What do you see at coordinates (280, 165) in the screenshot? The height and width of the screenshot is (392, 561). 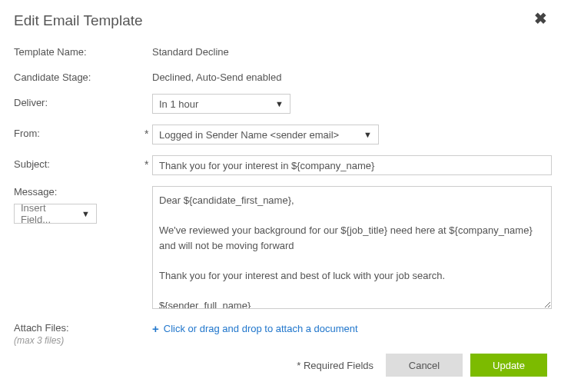 I see `row-subject: Subject: *` at bounding box center [280, 165].